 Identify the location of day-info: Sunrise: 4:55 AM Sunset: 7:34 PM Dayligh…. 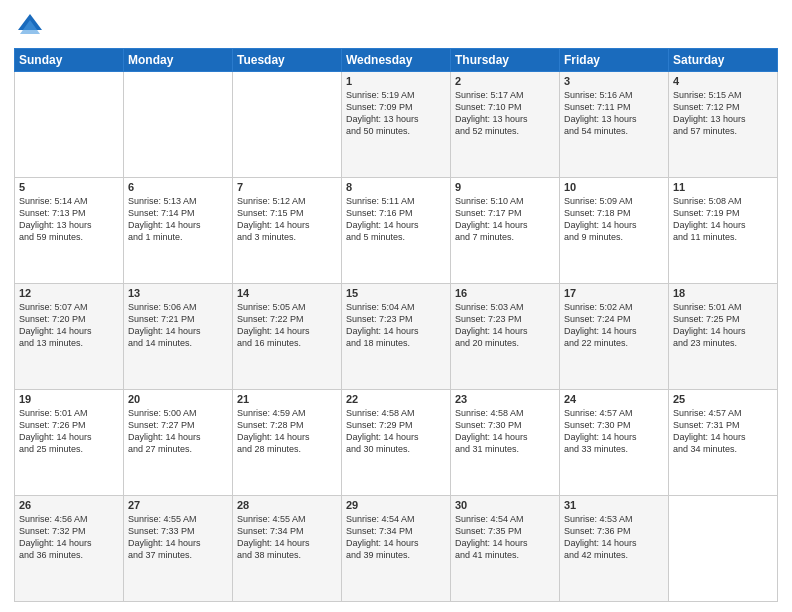
(287, 538).